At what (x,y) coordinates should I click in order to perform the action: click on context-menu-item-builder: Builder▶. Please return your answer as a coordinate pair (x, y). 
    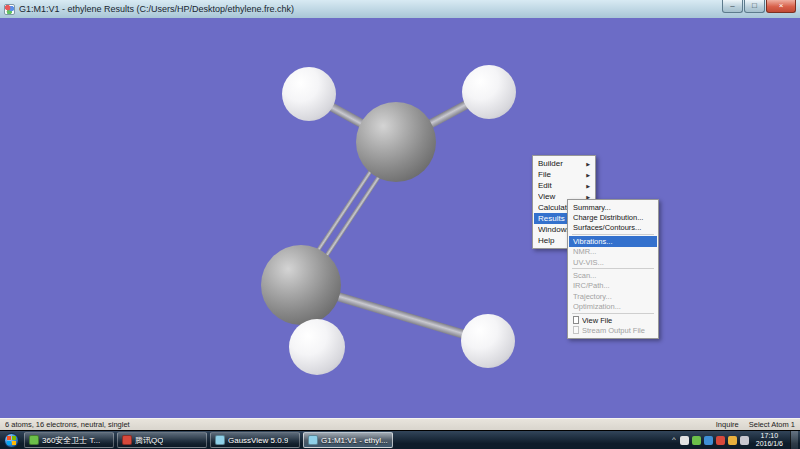
    Looking at the image, I should click on (564, 164).